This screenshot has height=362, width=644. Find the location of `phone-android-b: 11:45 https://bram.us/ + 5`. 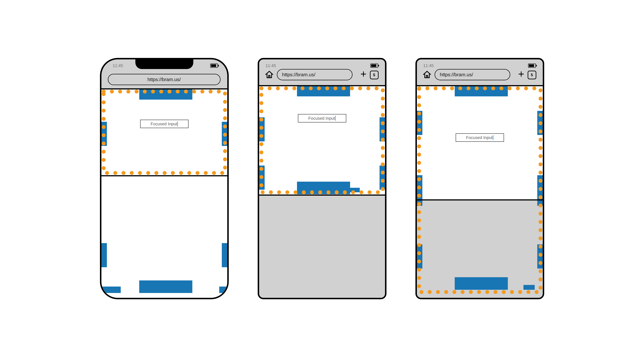

phone-android-b: 11:45 https://bram.us/ + 5 is located at coordinates (480, 179).